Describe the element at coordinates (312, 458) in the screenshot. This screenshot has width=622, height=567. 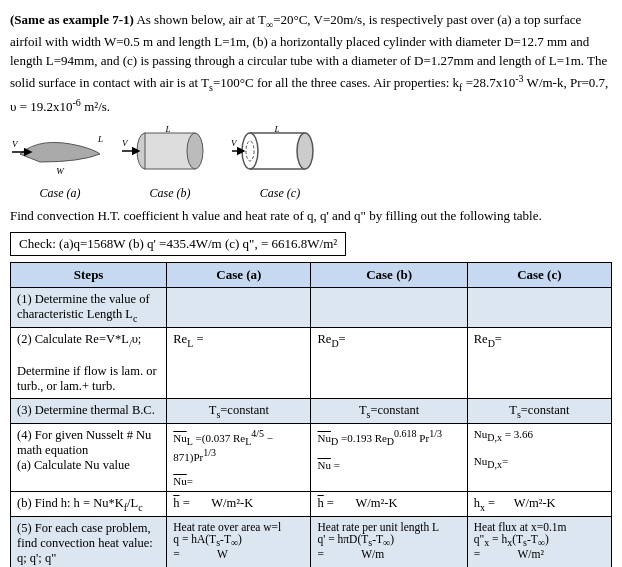
I see `table-row: (4) For given Nusselt # Nu math equation…` at that location.